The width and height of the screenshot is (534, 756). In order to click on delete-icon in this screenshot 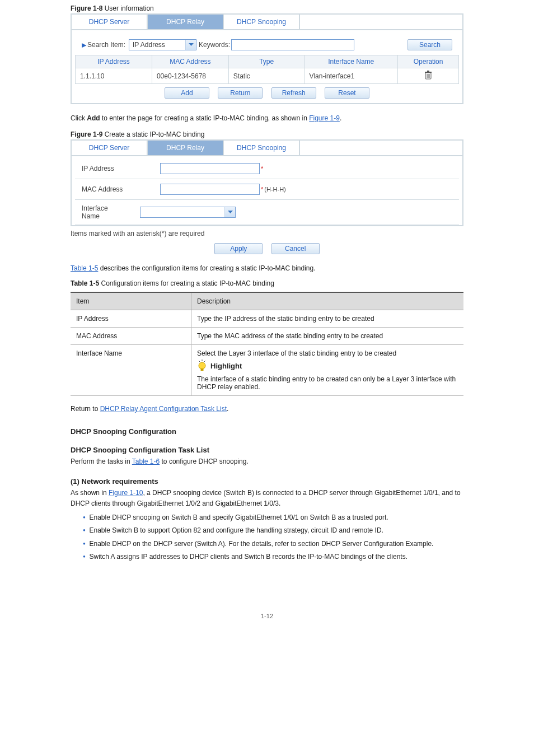, I will do `click(428, 76)`.